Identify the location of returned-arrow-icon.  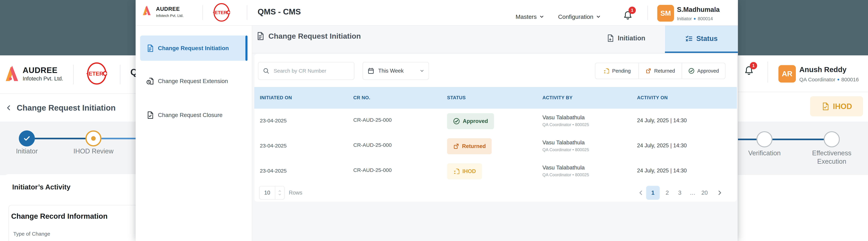
(648, 71).